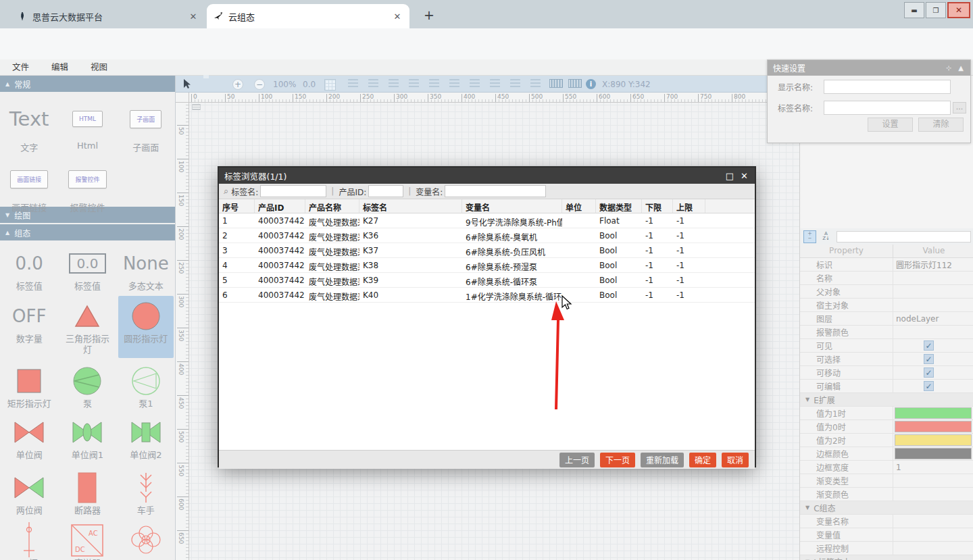 The image size is (973, 560). I want to click on property-row: 图层nodeLayer, so click(887, 319).